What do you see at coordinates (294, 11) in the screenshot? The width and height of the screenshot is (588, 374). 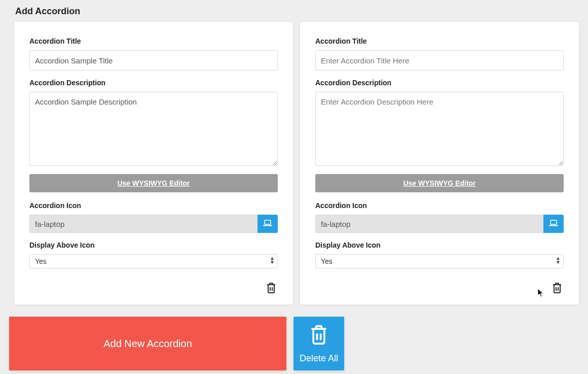 I see `page-title: Add Accordion` at bounding box center [294, 11].